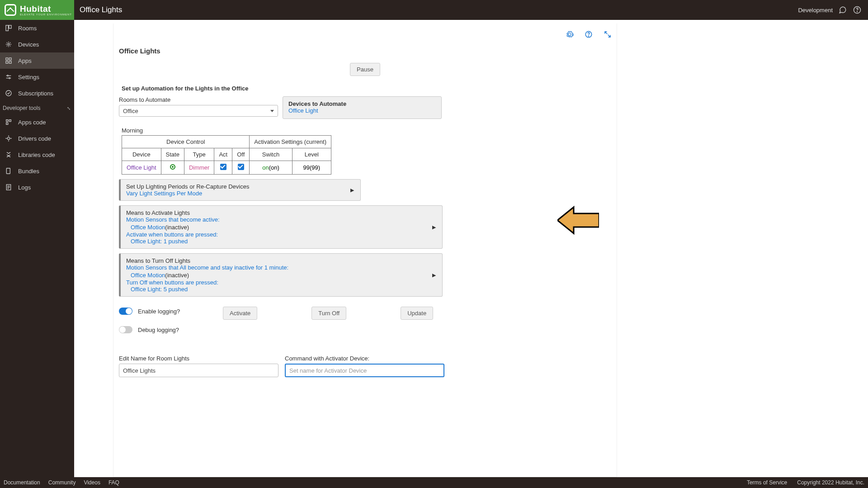  Describe the element at coordinates (37, 44) in the screenshot. I see `sidebar-item-devices: Devices` at that location.